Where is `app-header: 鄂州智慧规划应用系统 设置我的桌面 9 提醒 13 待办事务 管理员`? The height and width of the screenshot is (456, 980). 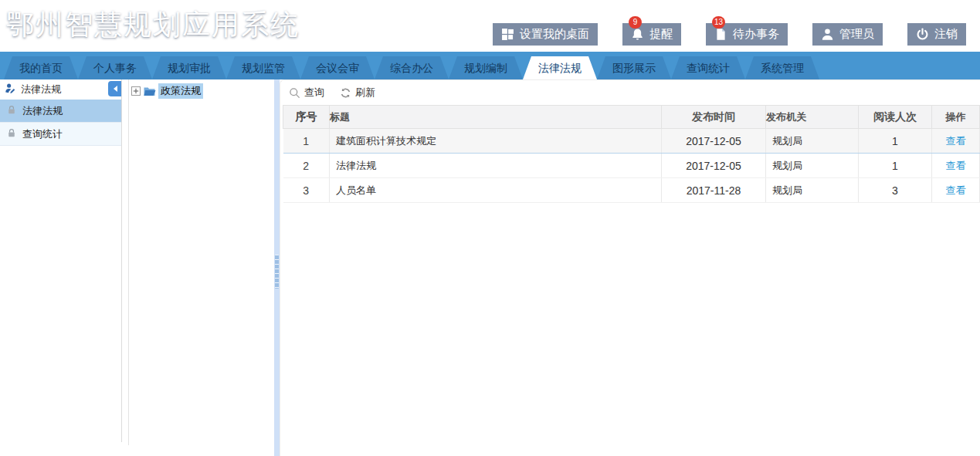
app-header: 鄂州智慧规划应用系统 设置我的桌面 9 提醒 13 待办事务 管理员 is located at coordinates (490, 26).